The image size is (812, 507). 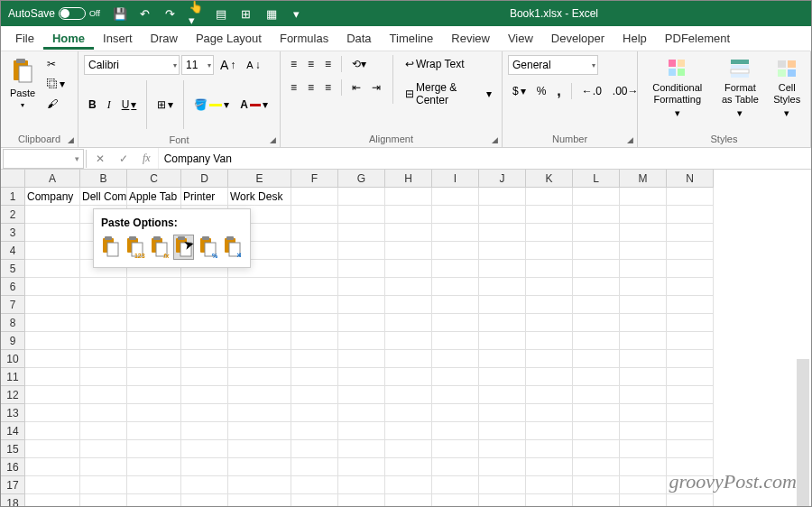 I want to click on cell-N14, so click(x=690, y=431).